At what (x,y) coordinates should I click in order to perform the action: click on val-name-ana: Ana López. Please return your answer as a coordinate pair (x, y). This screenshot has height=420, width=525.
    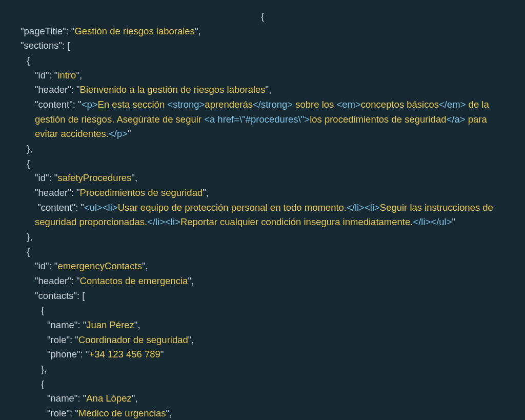
    Looking at the image, I should click on (109, 398).